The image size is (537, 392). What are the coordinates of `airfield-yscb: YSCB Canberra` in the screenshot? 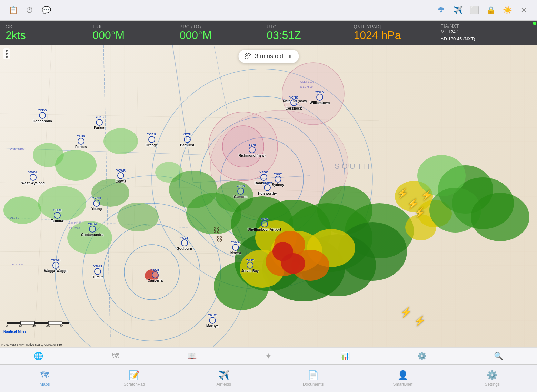 It's located at (155, 275).